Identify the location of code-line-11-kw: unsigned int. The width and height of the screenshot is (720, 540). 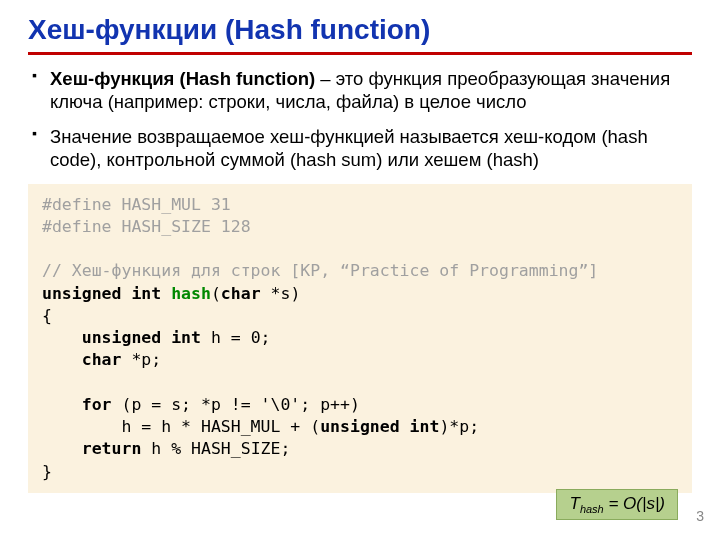
(380, 426).